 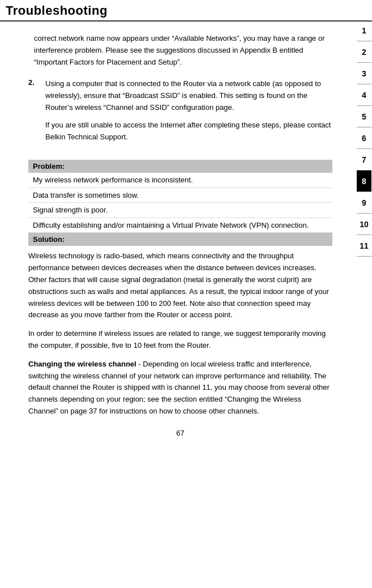 I want to click on page-number: 67, so click(x=180, y=436).